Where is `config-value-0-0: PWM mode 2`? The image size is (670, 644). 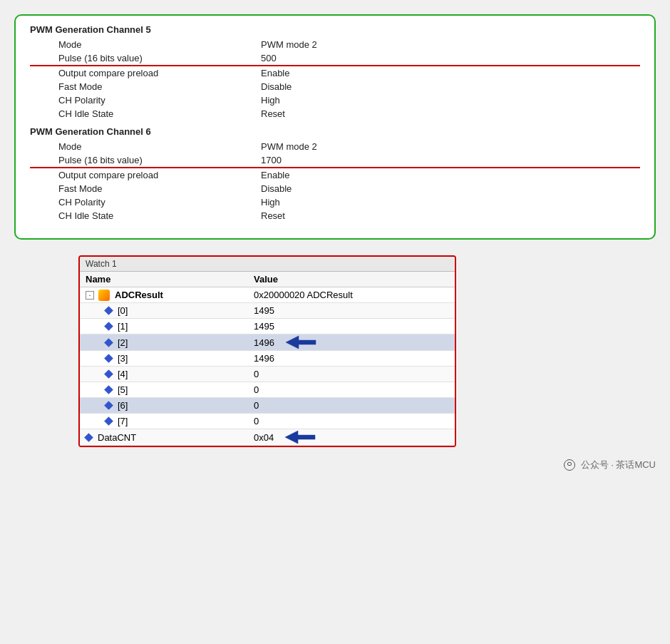
config-value-0-0: PWM mode 2 is located at coordinates (449, 44).